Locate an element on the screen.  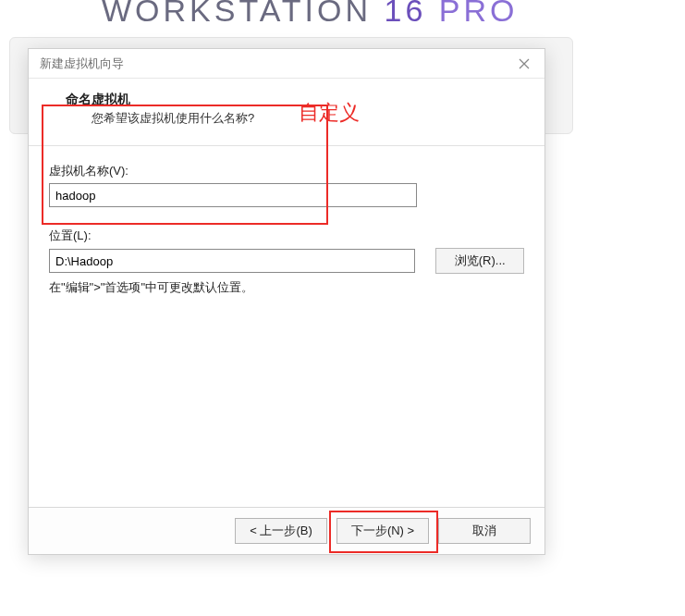
vm-location-input is located at coordinates (232, 261).